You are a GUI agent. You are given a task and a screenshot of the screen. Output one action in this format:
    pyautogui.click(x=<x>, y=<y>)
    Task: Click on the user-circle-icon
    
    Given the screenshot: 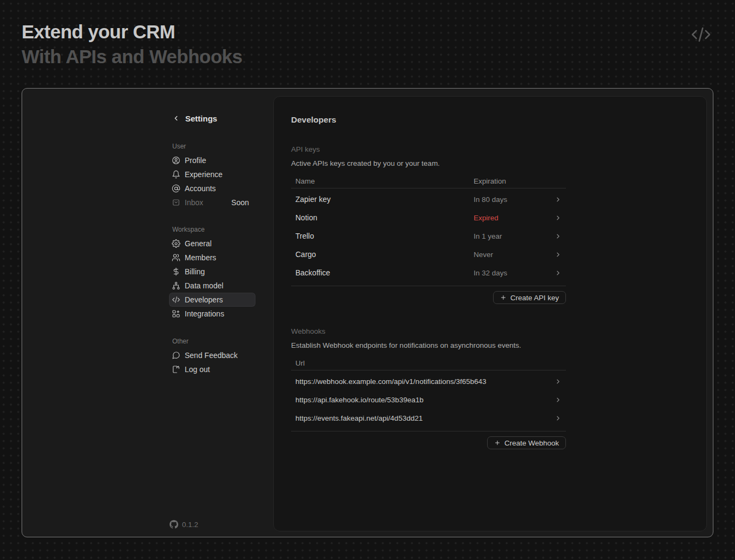 What is the action you would take?
    pyautogui.click(x=176, y=160)
    